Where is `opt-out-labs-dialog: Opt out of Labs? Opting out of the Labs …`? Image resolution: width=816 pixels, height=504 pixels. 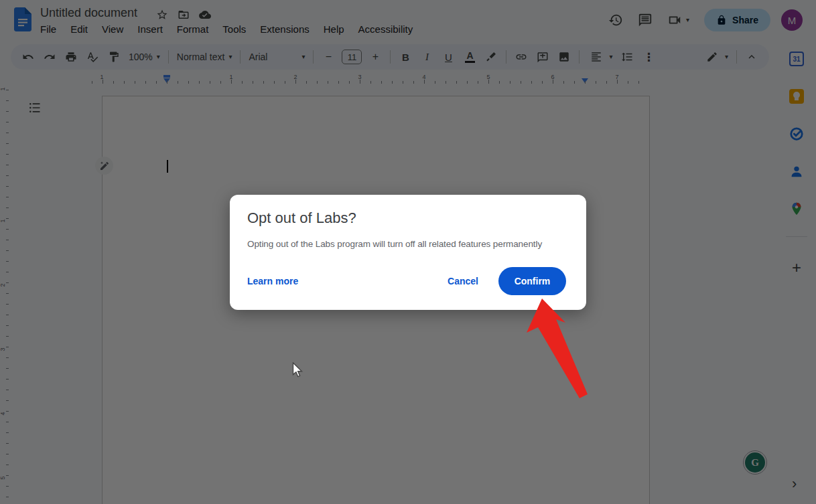 opt-out-labs-dialog: Opt out of Labs? Opting out of the Labs … is located at coordinates (408, 252).